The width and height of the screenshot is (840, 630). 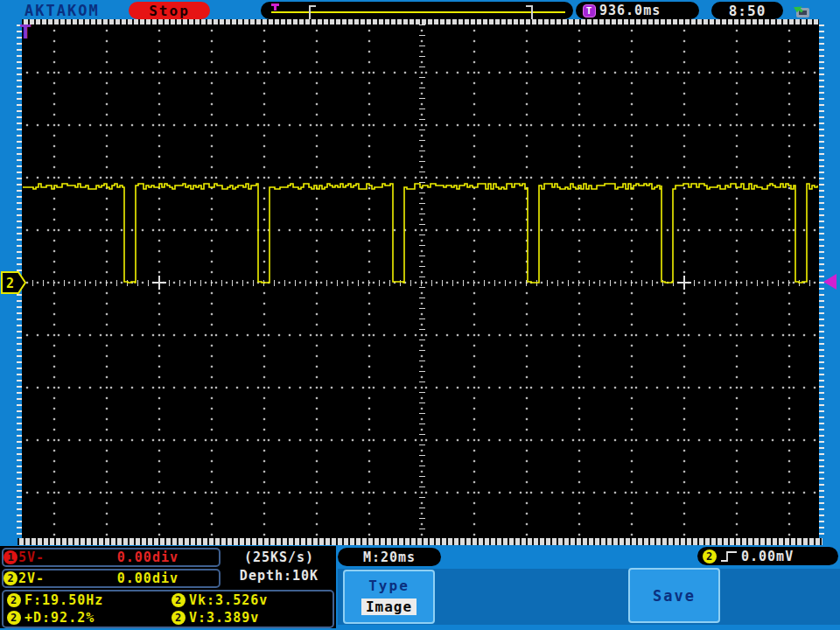 What do you see at coordinates (250, 600) in the screenshot?
I see `measurement-vk: 2 Vk:3.526v` at bounding box center [250, 600].